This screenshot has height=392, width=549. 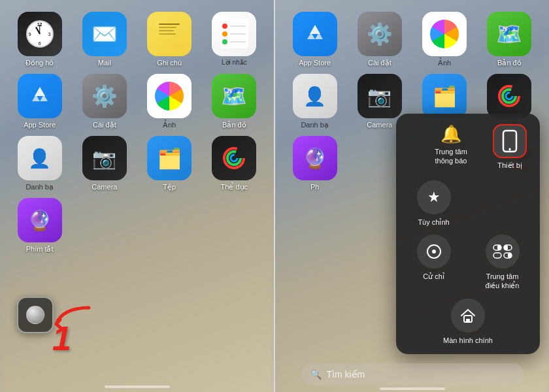 I want to click on app-mail: ✉️ Mail, so click(x=105, y=39).